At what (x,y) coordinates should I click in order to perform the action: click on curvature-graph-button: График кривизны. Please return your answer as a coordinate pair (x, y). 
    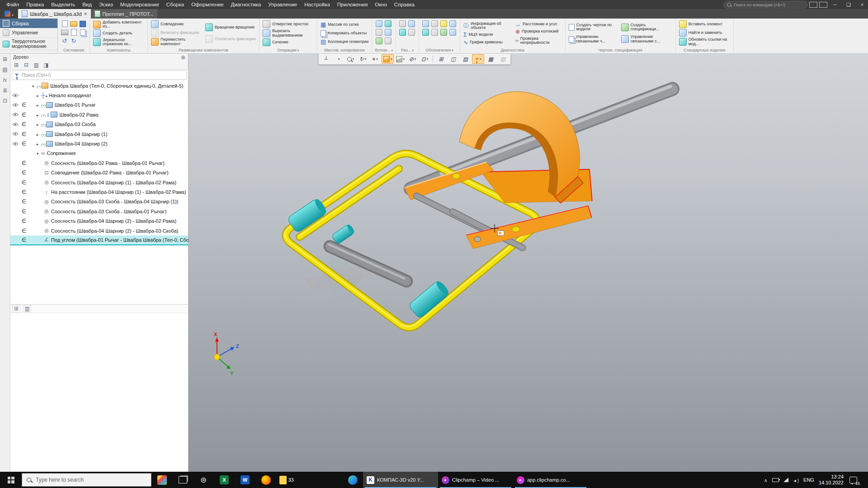
    Looking at the image, I should click on (488, 42).